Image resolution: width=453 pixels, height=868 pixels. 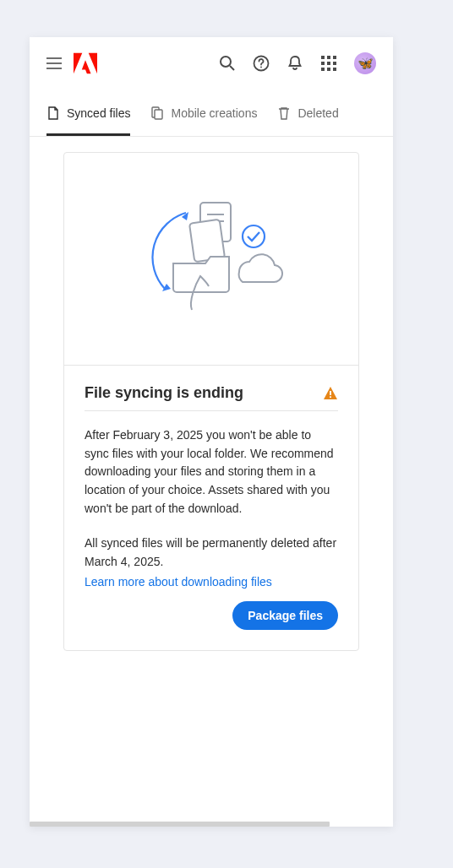 What do you see at coordinates (211, 63) in the screenshot?
I see `header` at bounding box center [211, 63].